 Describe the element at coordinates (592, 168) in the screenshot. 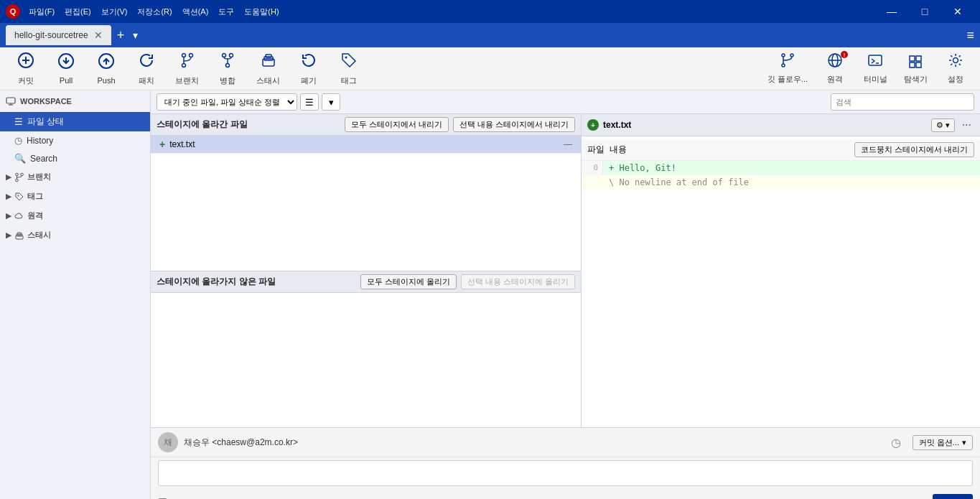

I see `diff-line-num: 0` at that location.